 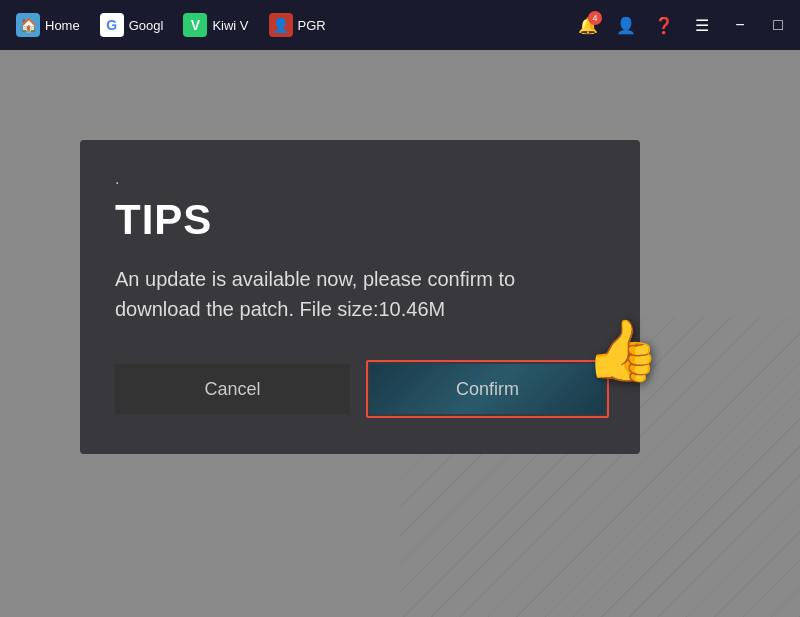 What do you see at coordinates (595, 18) in the screenshot?
I see `notification-badge: 4` at bounding box center [595, 18].